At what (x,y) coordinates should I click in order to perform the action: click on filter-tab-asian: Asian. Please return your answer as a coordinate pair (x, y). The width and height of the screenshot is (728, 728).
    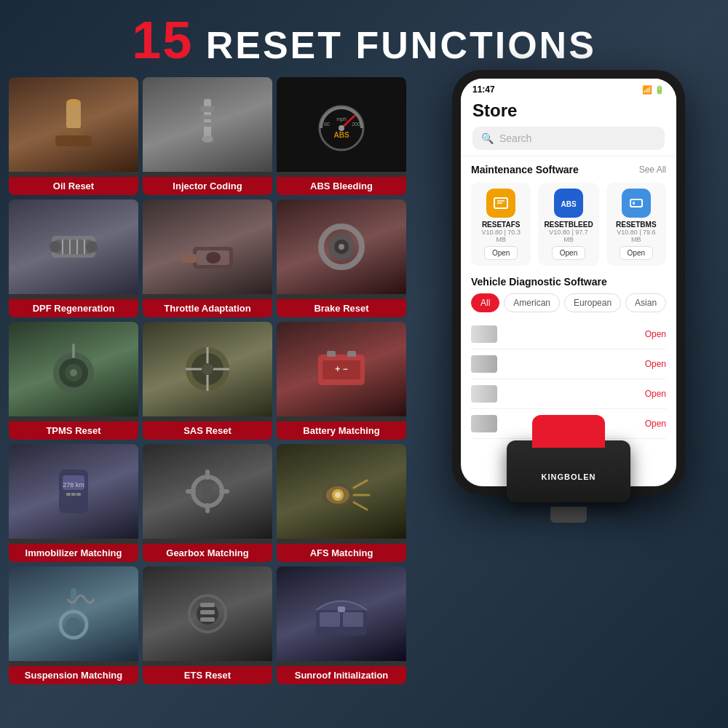
    Looking at the image, I should click on (646, 303).